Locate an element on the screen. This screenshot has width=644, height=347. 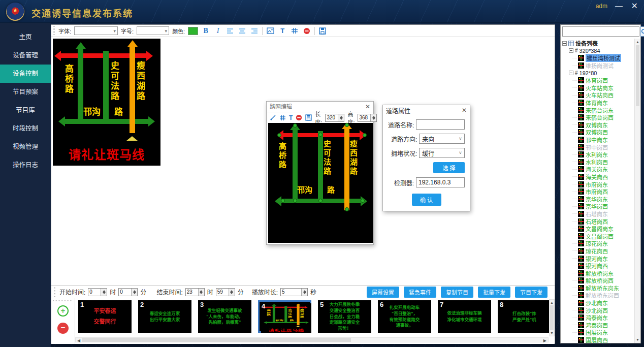
device-item: 沙北岗东 is located at coordinates (597, 303).